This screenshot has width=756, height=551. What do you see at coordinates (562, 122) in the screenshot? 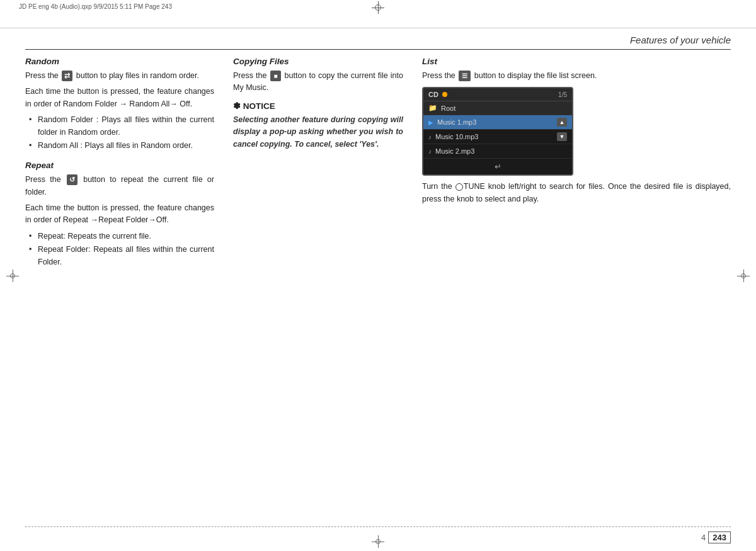
I see `scroll-up: ▲` at bounding box center [562, 122].